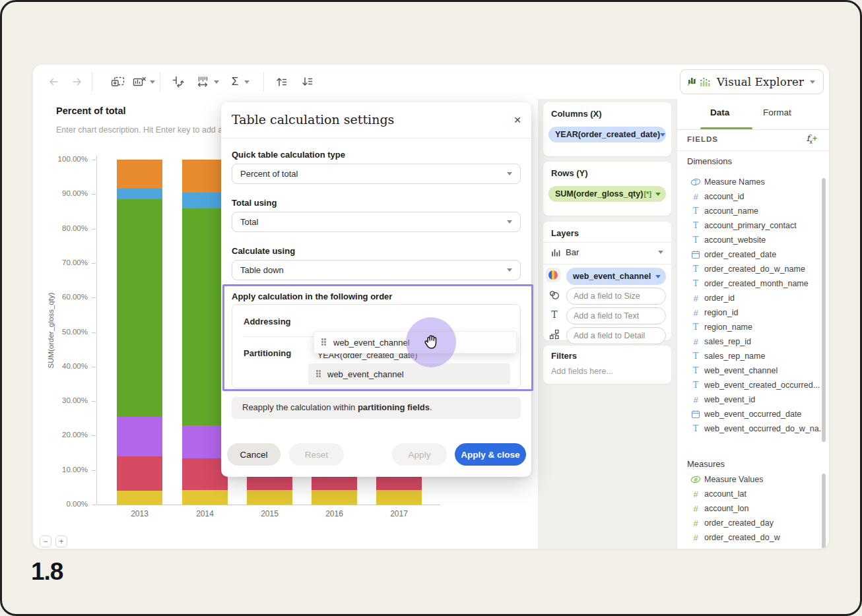 Image resolution: width=862 pixels, height=616 pixels. Describe the element at coordinates (750, 269) in the screenshot. I see `field-item: Torder_created_do_w_name` at that location.